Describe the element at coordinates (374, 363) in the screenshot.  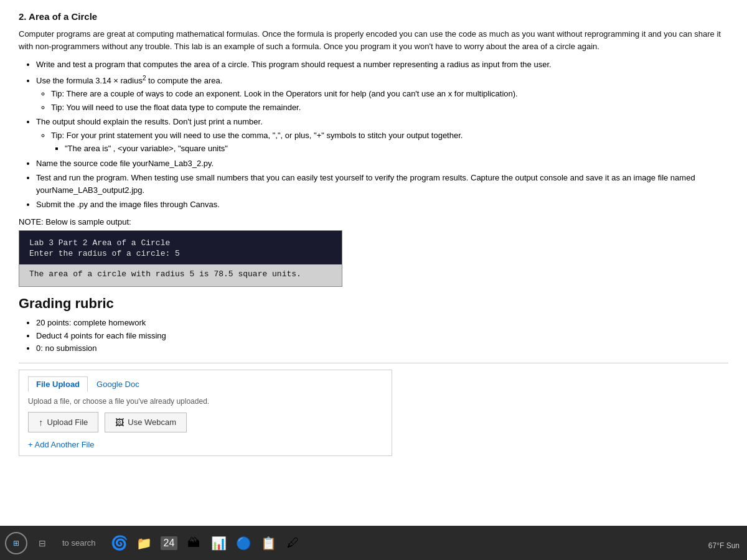
I see `divider` at that location.